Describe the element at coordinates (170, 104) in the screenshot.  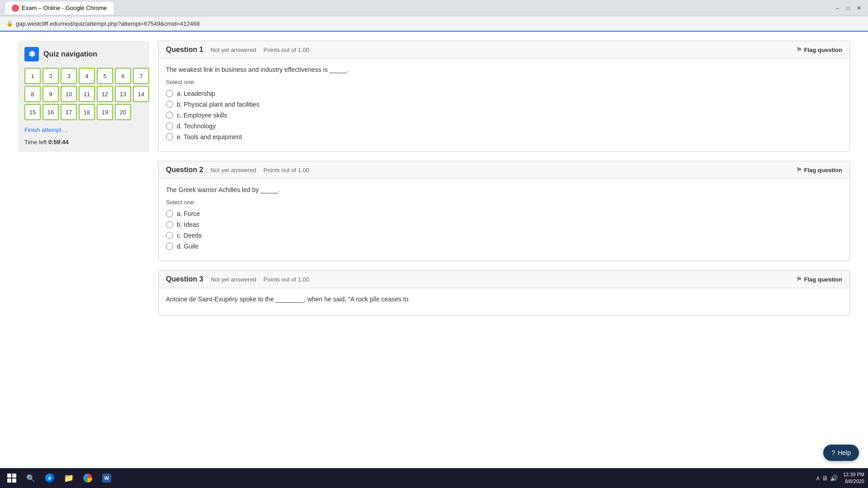
I see `radio-q1b` at that location.